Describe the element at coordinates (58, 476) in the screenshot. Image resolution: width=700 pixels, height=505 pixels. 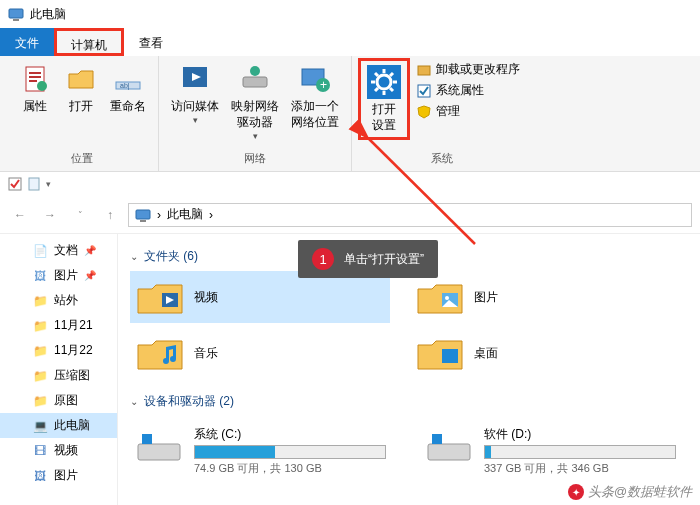
I see `sidebar-item: 🖼图片` at that location.